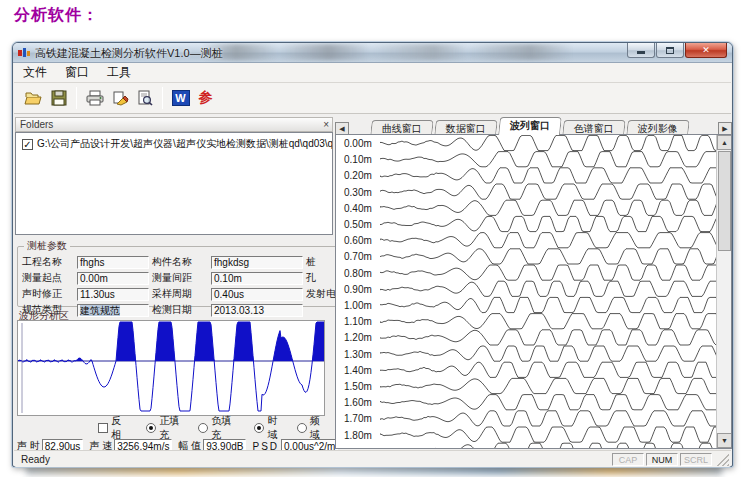 The height and width of the screenshot is (477, 745). What do you see at coordinates (362, 176) in the screenshot?
I see `depth-label: 0.20m` at bounding box center [362, 176].